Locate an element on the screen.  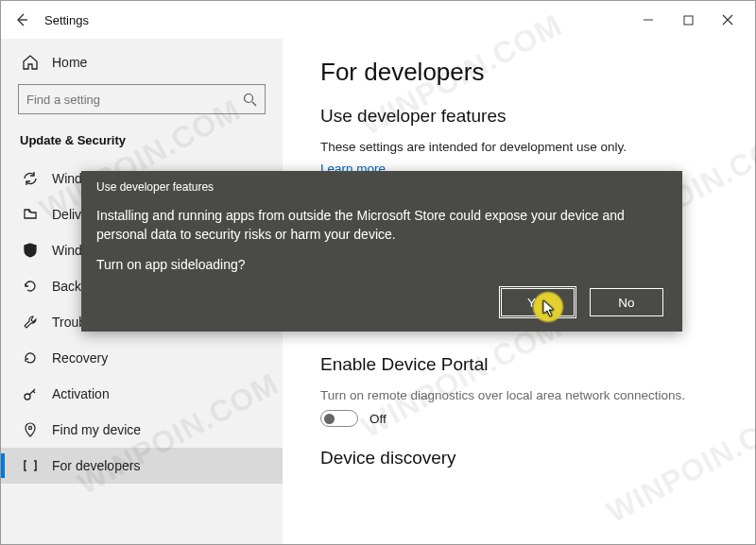
window-controls is located at coordinates (688, 20).